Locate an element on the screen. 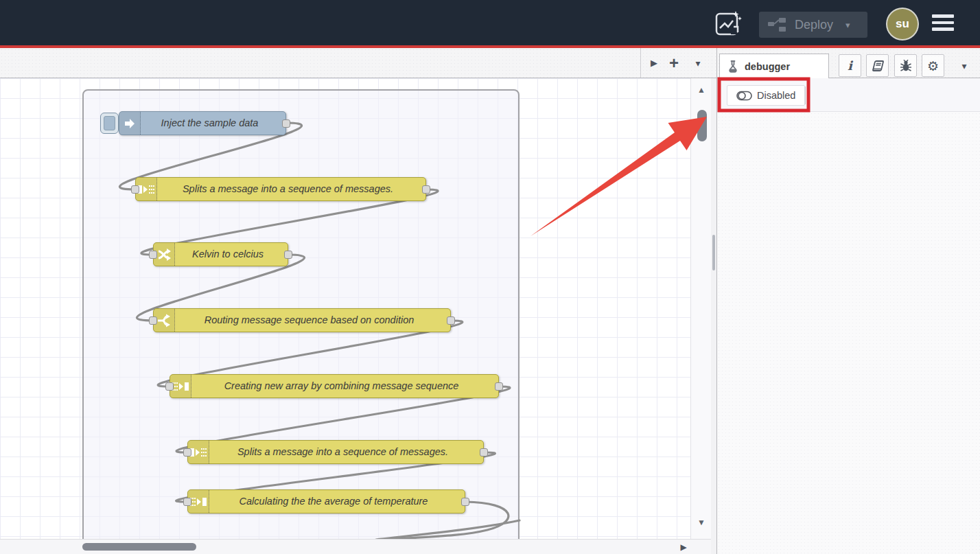 This screenshot has width=980, height=554. horizontal-scroll-thumb is located at coordinates (139, 546).